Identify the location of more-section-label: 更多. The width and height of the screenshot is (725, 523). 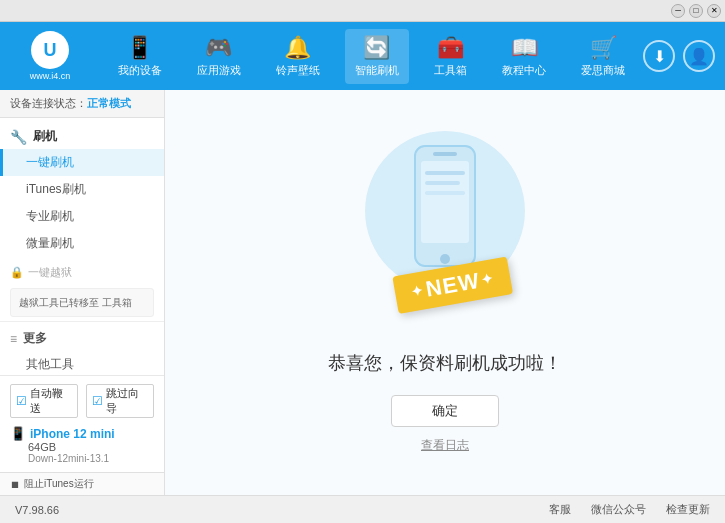
(35, 338).